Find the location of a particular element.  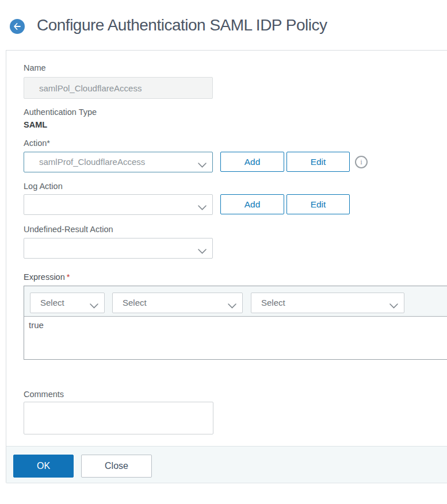

auth-type-value: SAML is located at coordinates (36, 125).